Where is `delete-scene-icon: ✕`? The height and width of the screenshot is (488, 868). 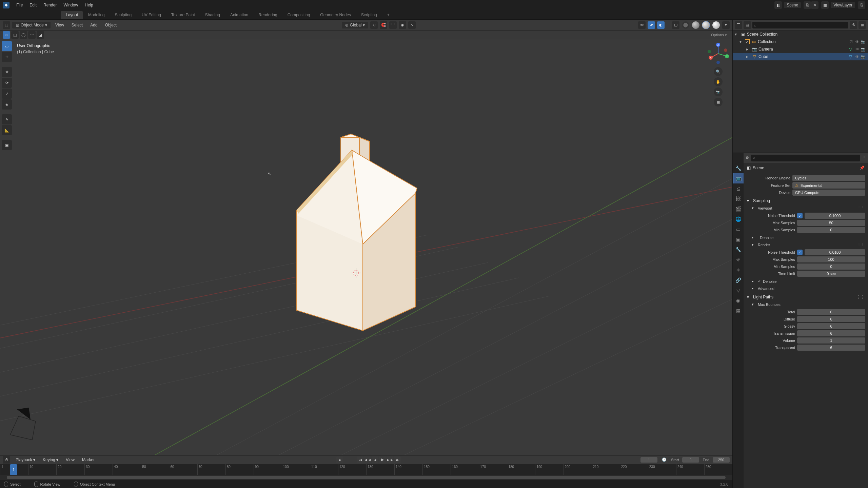 delete-scene-icon: ✕ is located at coordinates (815, 5).